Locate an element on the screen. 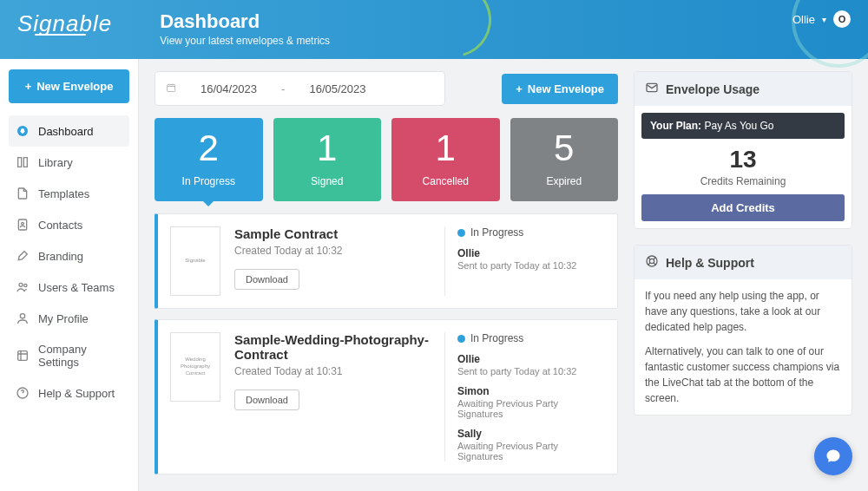 This screenshot has height=491, width=868. metric-value: 5 is located at coordinates (564, 148).